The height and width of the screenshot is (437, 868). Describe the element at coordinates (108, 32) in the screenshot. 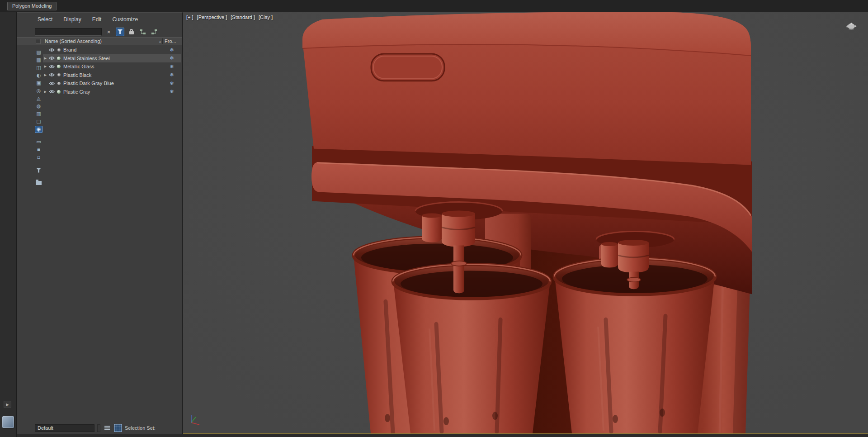

I see `clear-search-button: ×` at that location.